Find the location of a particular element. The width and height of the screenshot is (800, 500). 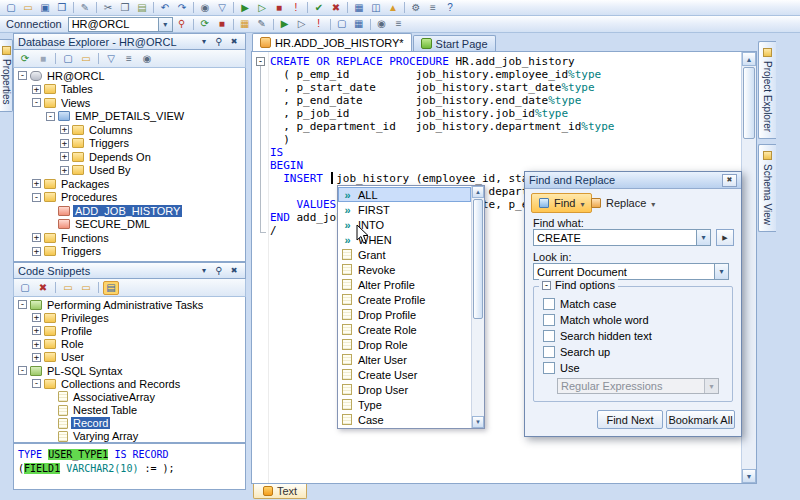

tree-item-associativearray: AssociativeArray is located at coordinates (130, 396).